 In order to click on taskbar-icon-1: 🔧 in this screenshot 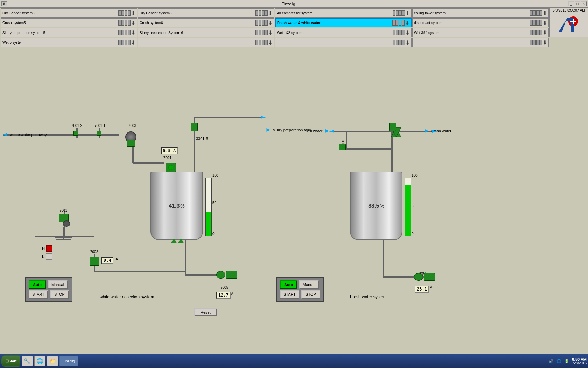, I will do `click(27, 361)`.